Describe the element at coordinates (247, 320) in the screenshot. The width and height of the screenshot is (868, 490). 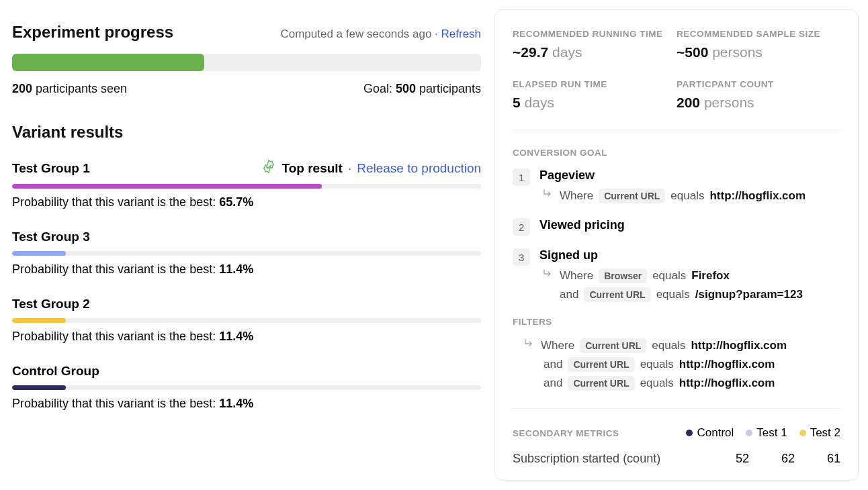
I see `variant-block: Test Group 2Probability that this varian…` at that location.